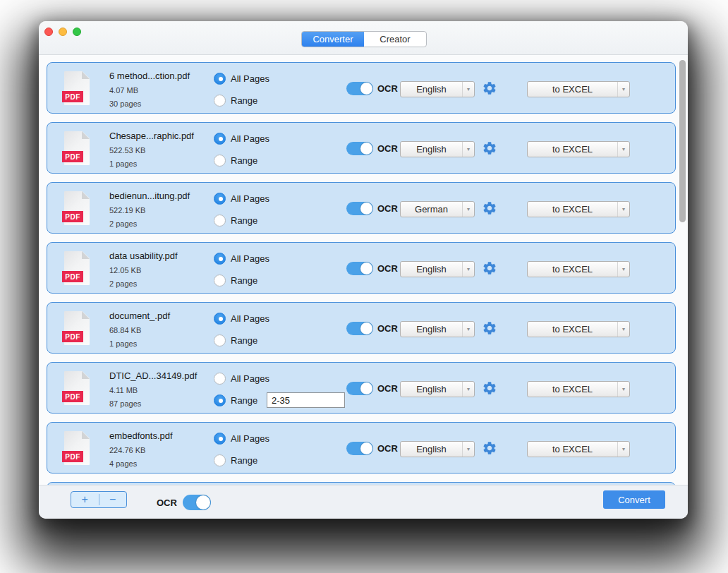 Image resolution: width=728 pixels, height=573 pixels. I want to click on add-file-button: +, so click(85, 500).